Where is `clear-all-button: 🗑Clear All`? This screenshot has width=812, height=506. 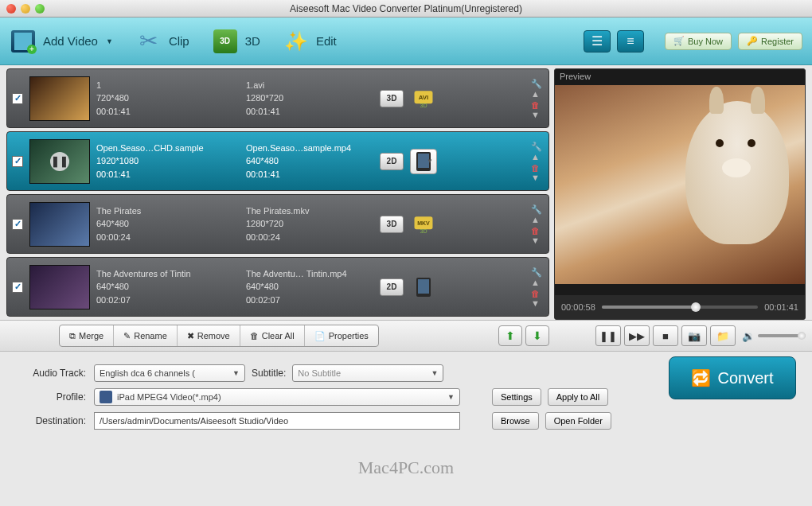
clear-all-button: 🗑Clear All is located at coordinates (272, 336).